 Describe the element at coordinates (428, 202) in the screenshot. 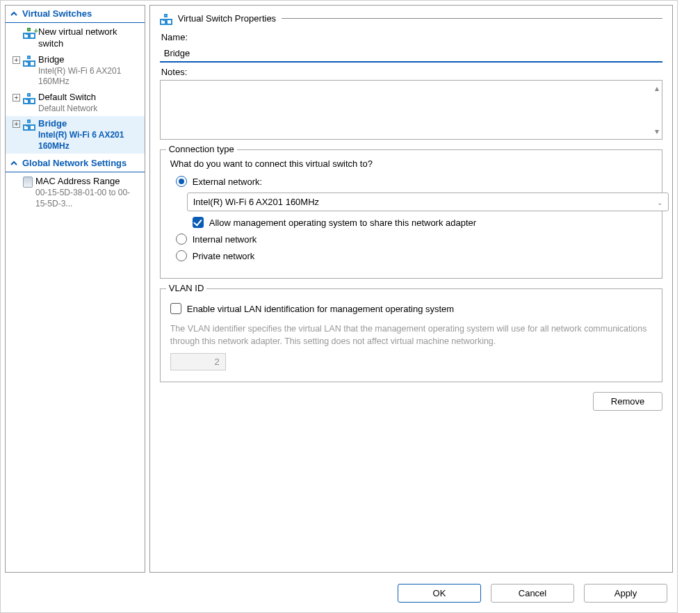

I see `external-adapter-select: Intel(R) Wi-Fi 6 AX201 160MHz ⌄` at that location.